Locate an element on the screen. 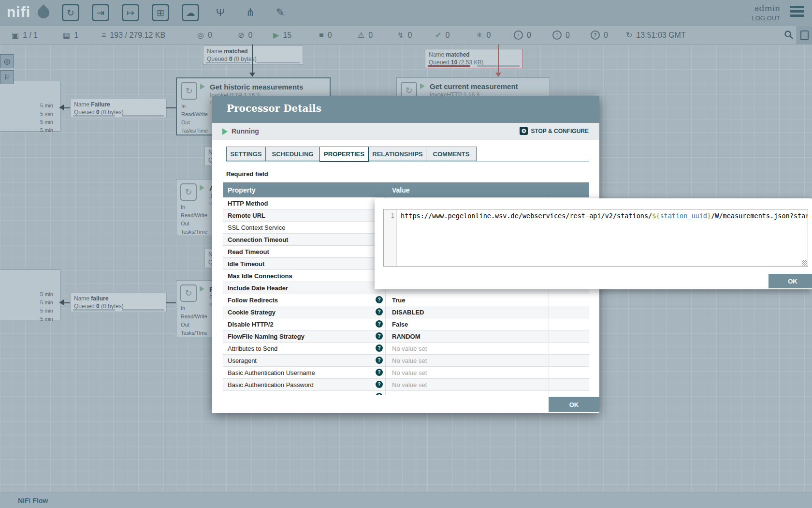 This screenshot has width=812, height=508. property-name-cell: Disable HTTP/2? is located at coordinates (304, 324).